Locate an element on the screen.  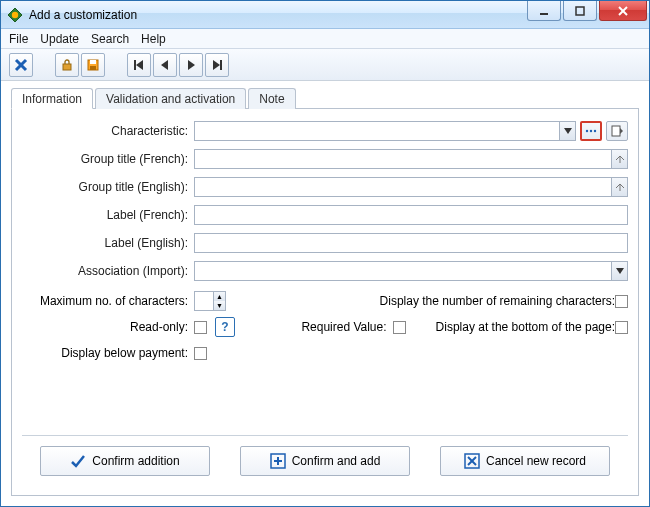
max-chars-label: Maximum no. of characters: is located at coordinates (117, 301).